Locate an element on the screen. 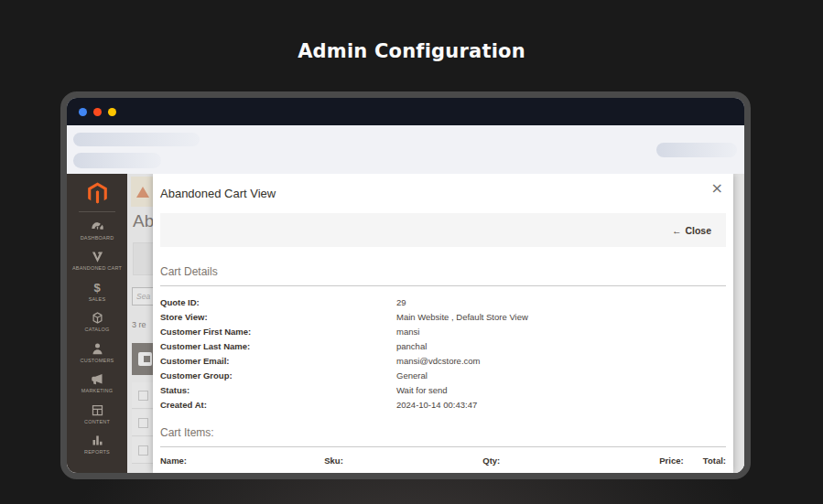  field-row-quote-id: Quote ID: 29 is located at coordinates (443, 302).